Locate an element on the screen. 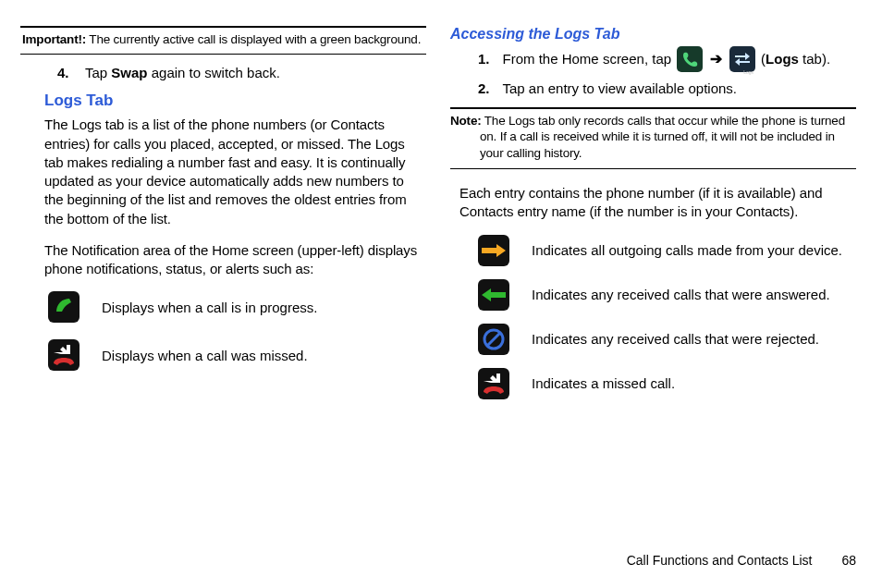  received-call-icon is located at coordinates (494, 295).